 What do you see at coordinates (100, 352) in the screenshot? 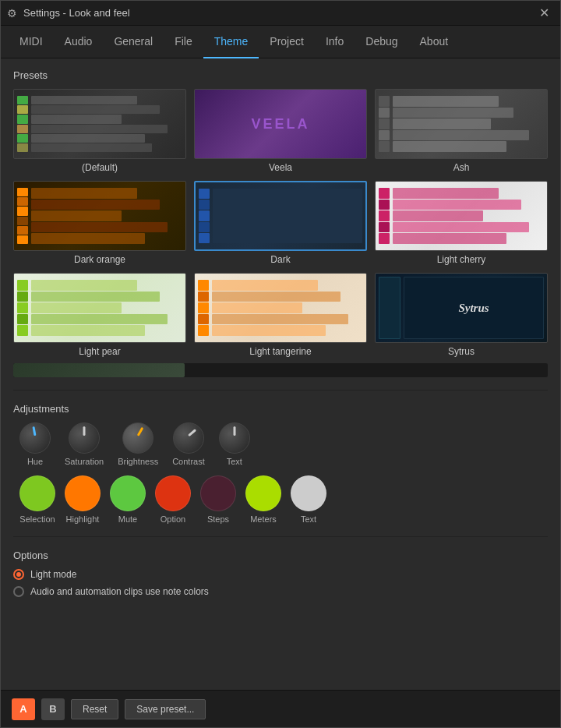
I see `preset-label-lightpear: Light pear` at bounding box center [100, 352].